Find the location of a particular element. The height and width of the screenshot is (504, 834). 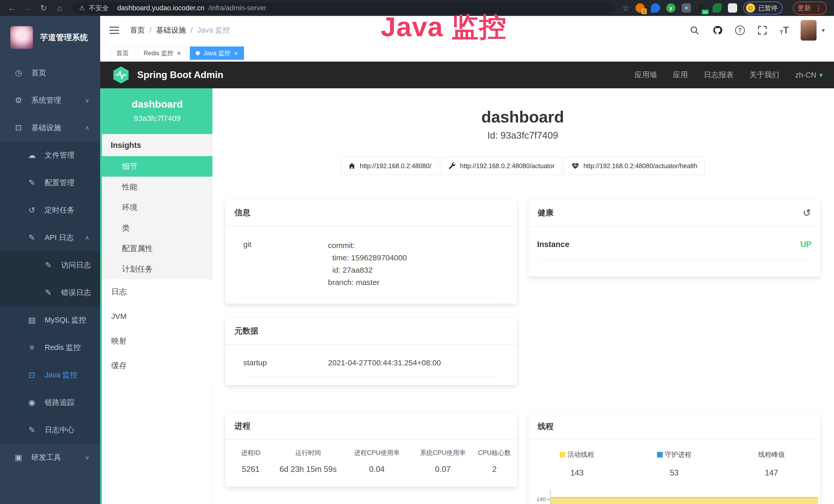

ins-item-environment: 环境 is located at coordinates (157, 208).